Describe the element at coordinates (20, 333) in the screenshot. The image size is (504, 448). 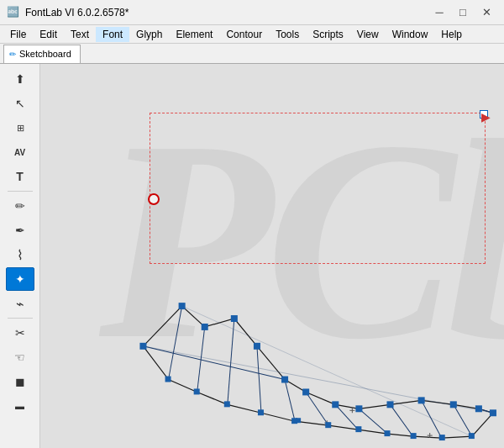
I see `scissors-tool-button: ✂` at that location.